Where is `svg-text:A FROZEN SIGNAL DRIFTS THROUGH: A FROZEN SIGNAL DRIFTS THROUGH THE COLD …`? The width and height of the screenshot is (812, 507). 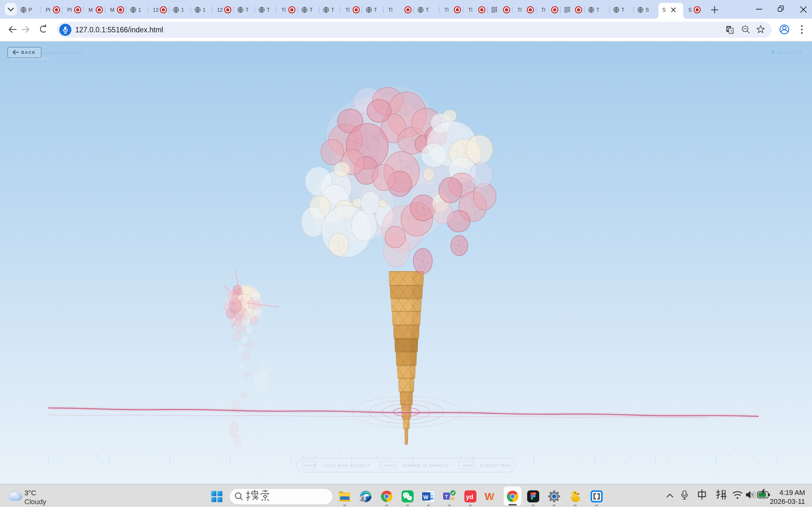 svg-text:A FROZEN SIGNAL DRIFTS THROUGH: A FROZEN SIGNAL DRIFTS THROUGH THE COLD … is located at coordinates (370, 53).